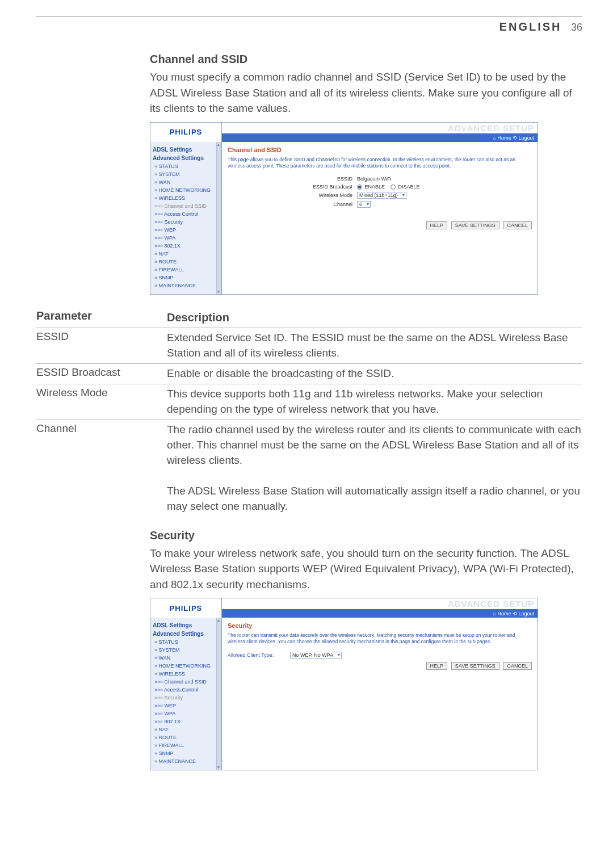  I want to click on section-title-channel-ssid: Channel and SSID, so click(366, 59).